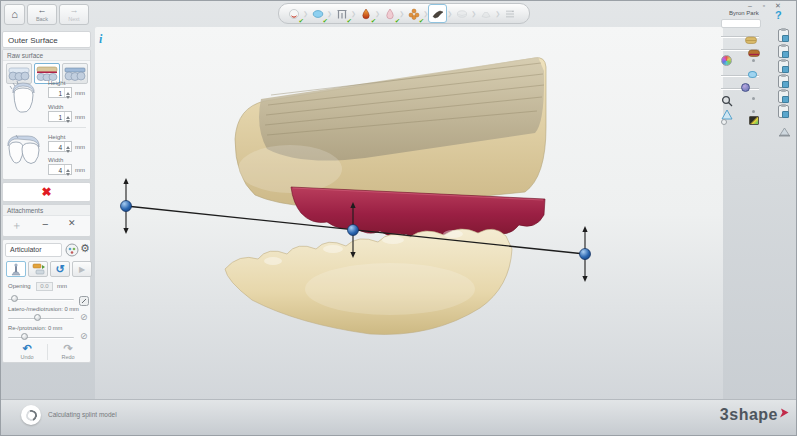 Image resolution: width=797 pixels, height=436 pixels. Describe the element at coordinates (724, 122) in the screenshot. I see `circle-toggle-icon` at that location.